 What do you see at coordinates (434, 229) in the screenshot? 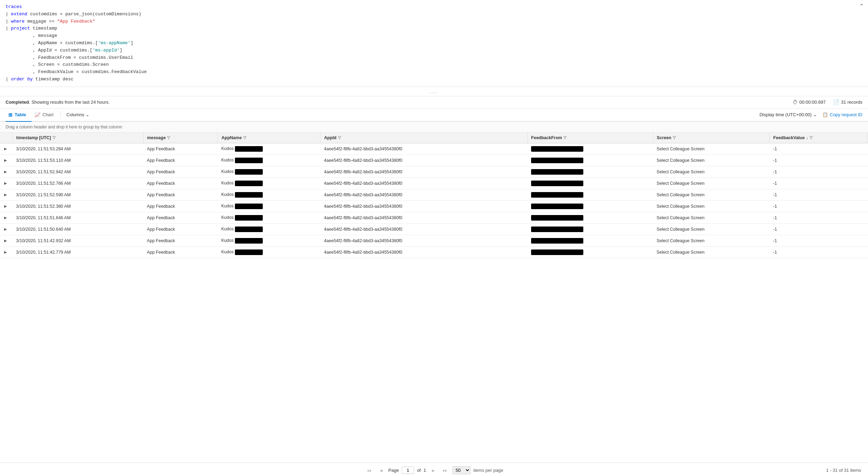
I see `table-row: ▶3/10/2020, 11:51:50.640 AMApp FeedbackK…` at bounding box center [434, 229].